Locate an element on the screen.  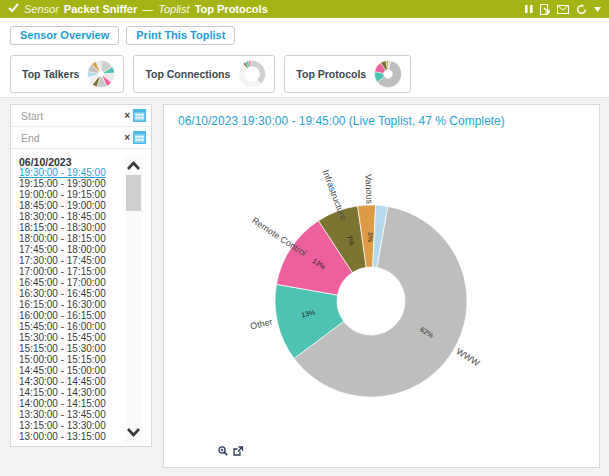
email-icon is located at coordinates (563, 10).